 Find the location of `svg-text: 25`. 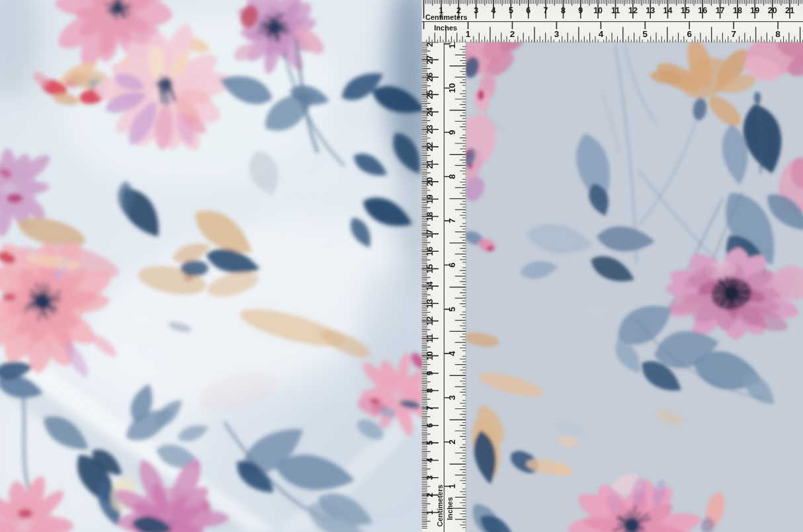

svg-text: 25 is located at coordinates (430, 95).